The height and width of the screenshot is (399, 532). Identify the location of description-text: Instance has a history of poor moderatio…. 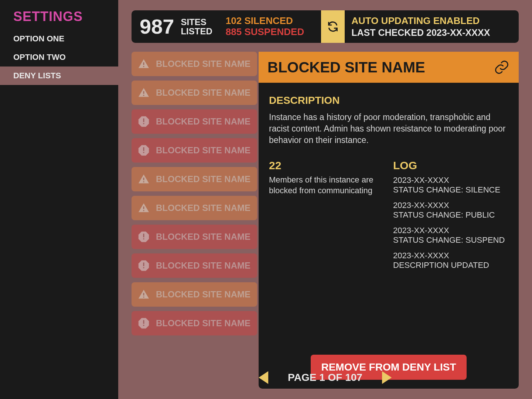
(389, 129).